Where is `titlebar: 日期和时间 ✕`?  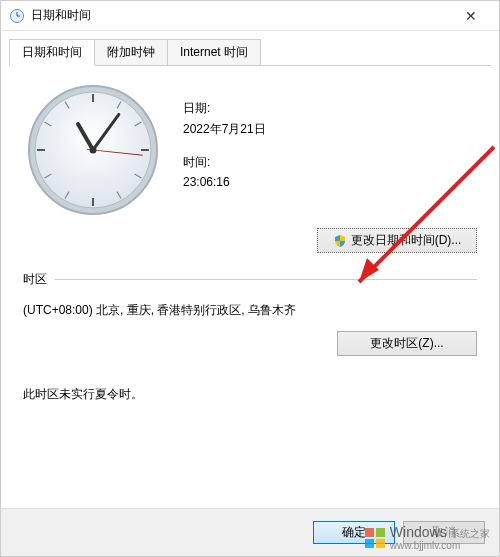 titlebar: 日期和时间 ✕ is located at coordinates (250, 16).